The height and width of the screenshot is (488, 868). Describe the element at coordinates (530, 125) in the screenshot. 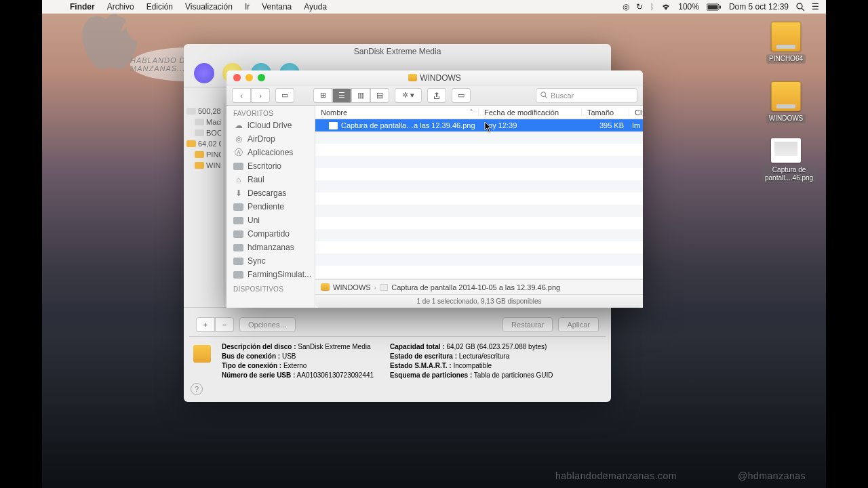

I see `file-date: hoy 12:39` at that location.